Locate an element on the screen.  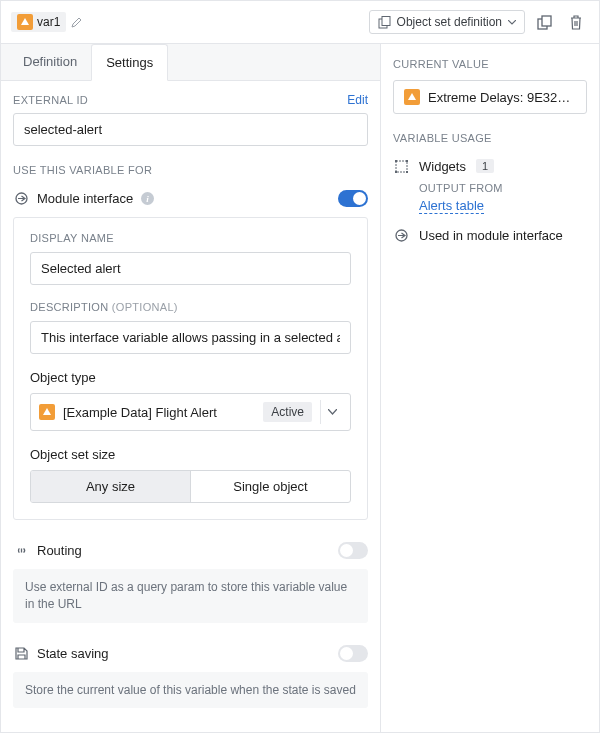
edit-name-icon is located at coordinates (77, 22).